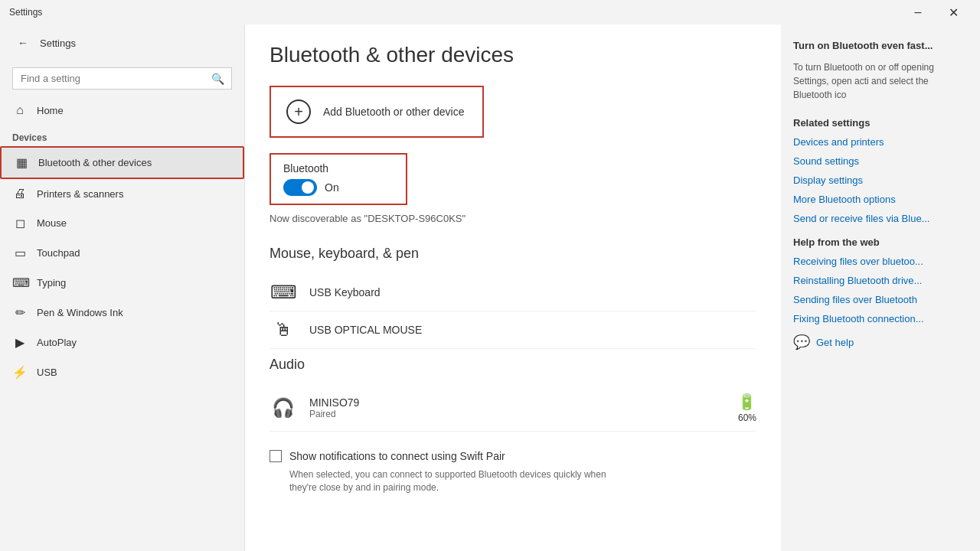  Describe the element at coordinates (51, 283) in the screenshot. I see `sidebar-item-typing-label: Typing` at that location.